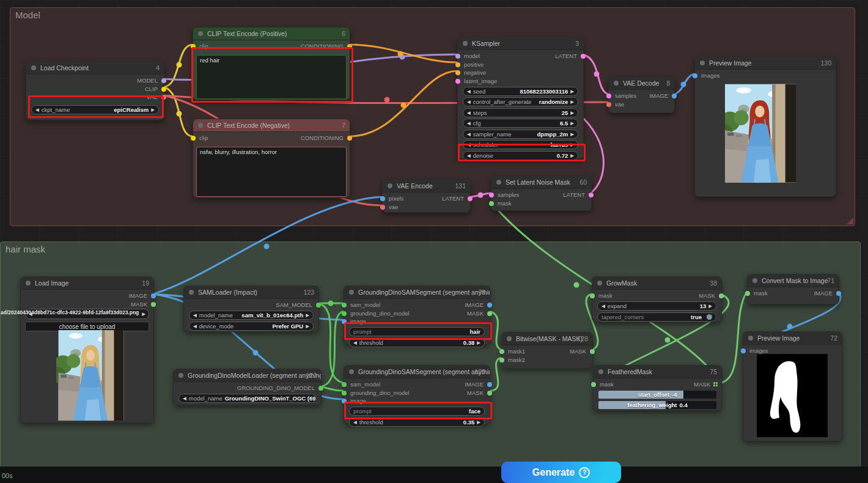 This screenshot has height=483, width=868. Describe the element at coordinates (521, 155) in the screenshot. I see `widget-denoise: ◀ denoise 0.72 ▶` at that location.